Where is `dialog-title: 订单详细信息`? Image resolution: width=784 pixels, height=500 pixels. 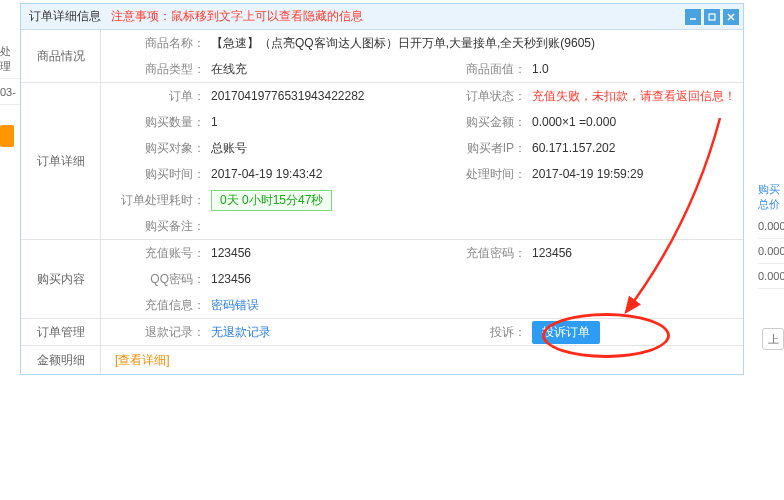 dialog-title: 订单详细信息 is located at coordinates (65, 16).